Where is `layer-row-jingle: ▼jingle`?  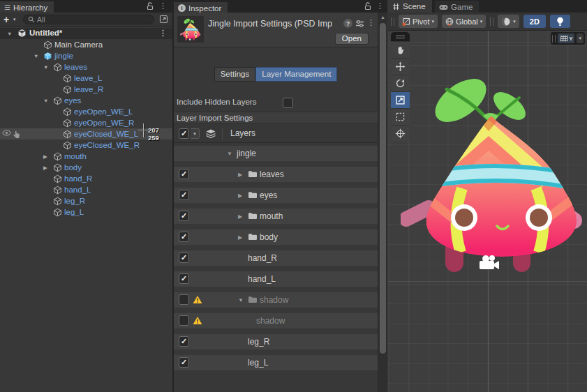 layer-row-jingle: ▼jingle is located at coordinates (276, 153).